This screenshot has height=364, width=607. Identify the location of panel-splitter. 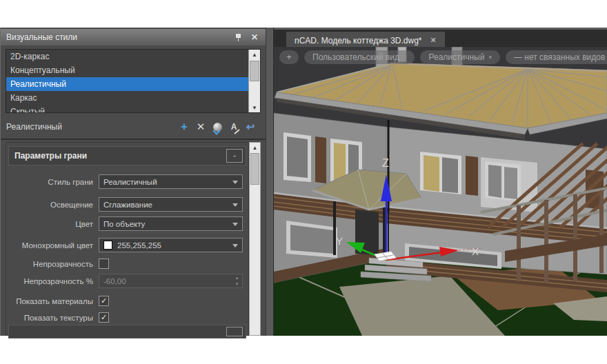
(270, 182).